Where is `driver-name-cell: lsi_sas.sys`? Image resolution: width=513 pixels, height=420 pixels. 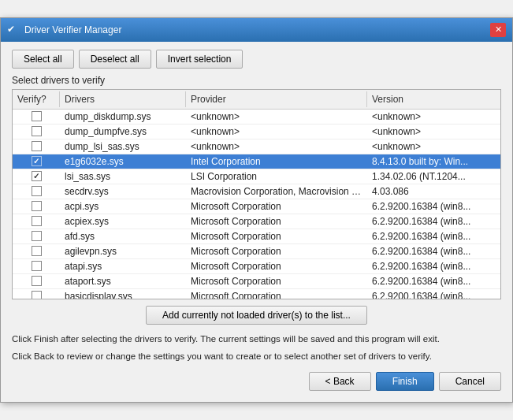
driver-name-cell: lsi_sas.sys is located at coordinates (123, 177).